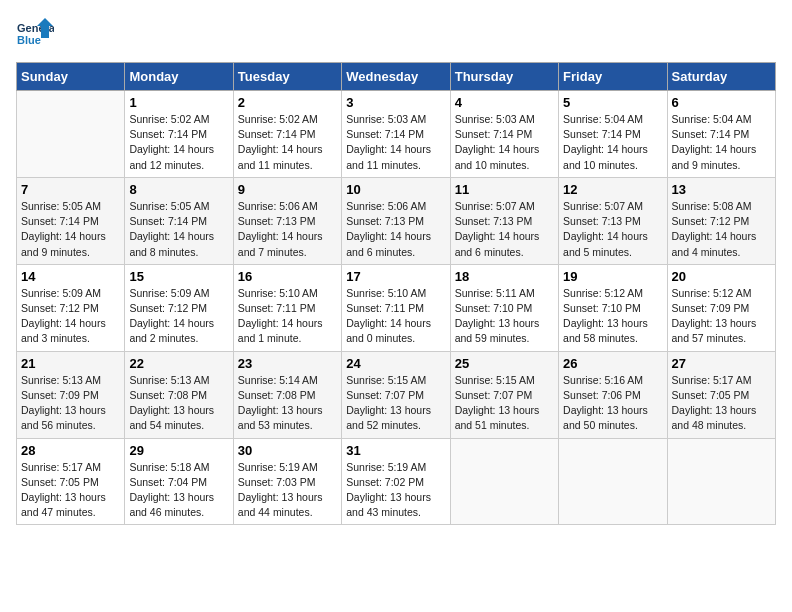 This screenshot has width=792, height=612. What do you see at coordinates (504, 276) in the screenshot?
I see `day-number: 18` at bounding box center [504, 276].